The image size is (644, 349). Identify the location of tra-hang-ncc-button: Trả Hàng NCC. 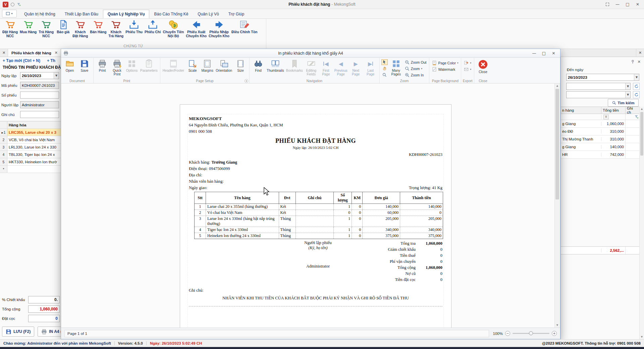
(46, 31).